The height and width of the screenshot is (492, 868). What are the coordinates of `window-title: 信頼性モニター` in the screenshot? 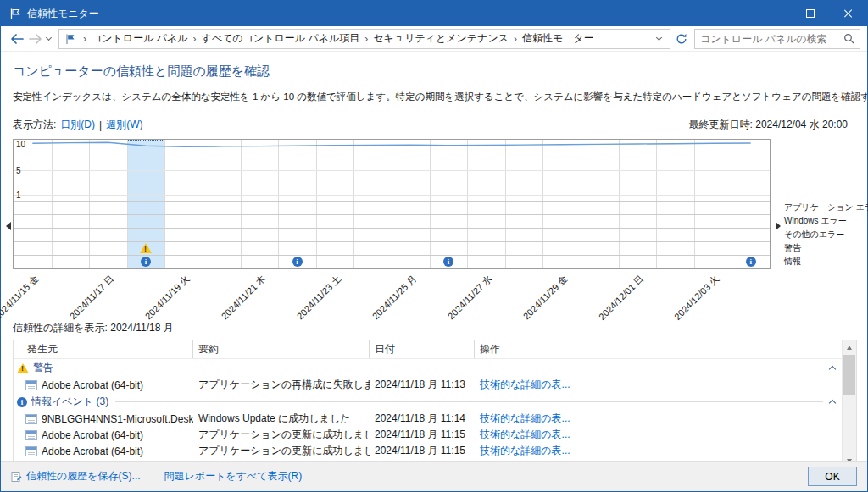 It's located at (63, 14).